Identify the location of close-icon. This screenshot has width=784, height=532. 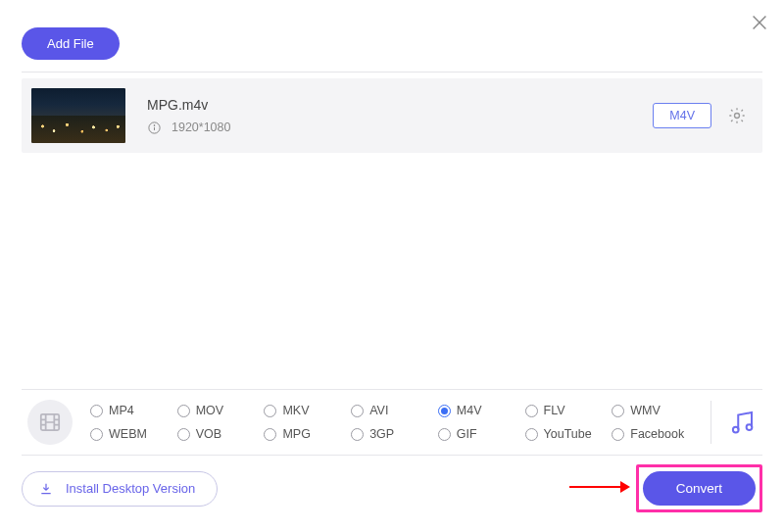
(760, 23).